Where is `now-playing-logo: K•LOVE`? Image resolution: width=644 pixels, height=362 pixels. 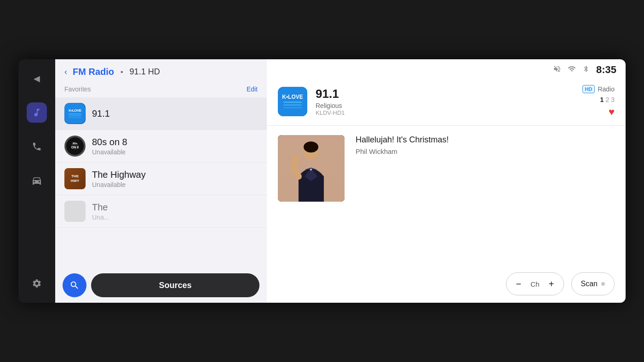 now-playing-logo: K•LOVE is located at coordinates (293, 102).